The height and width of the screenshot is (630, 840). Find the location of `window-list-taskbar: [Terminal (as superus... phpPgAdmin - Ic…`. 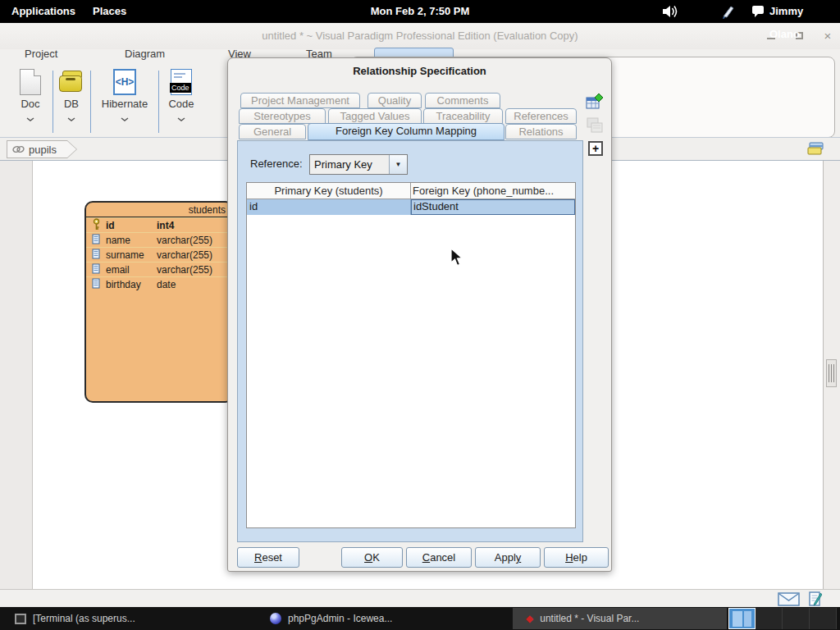

window-list-taskbar: [Terminal (as superus... phpPgAdmin - Ic… is located at coordinates (420, 619).